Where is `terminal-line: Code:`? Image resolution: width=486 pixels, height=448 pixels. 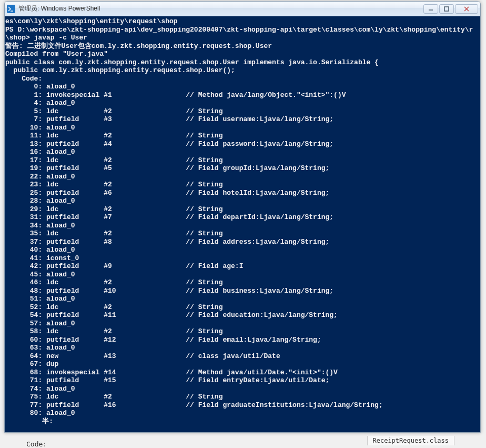
terminal-line: Code: is located at coordinates (242, 79).